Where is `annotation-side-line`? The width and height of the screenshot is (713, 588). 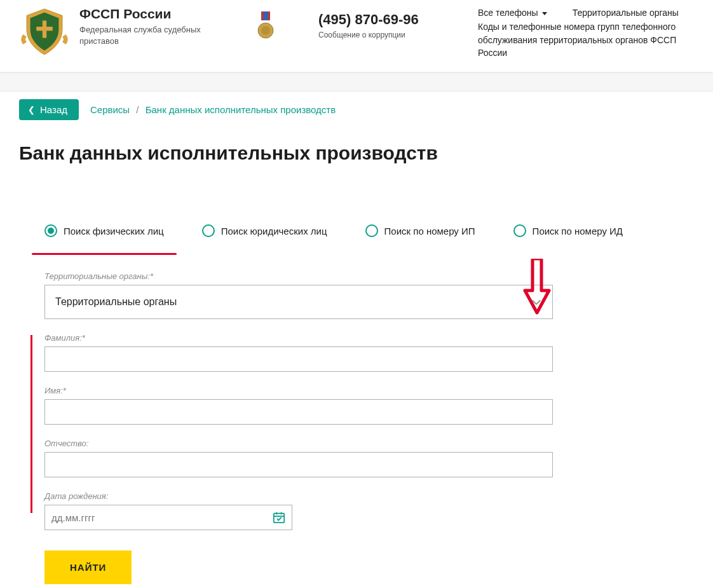 annotation-side-line is located at coordinates (32, 424).